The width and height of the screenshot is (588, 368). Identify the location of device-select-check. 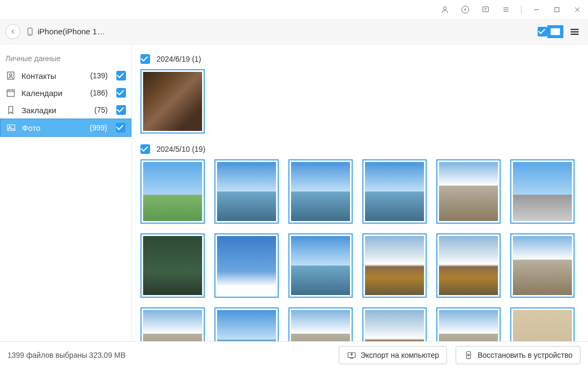
(542, 32).